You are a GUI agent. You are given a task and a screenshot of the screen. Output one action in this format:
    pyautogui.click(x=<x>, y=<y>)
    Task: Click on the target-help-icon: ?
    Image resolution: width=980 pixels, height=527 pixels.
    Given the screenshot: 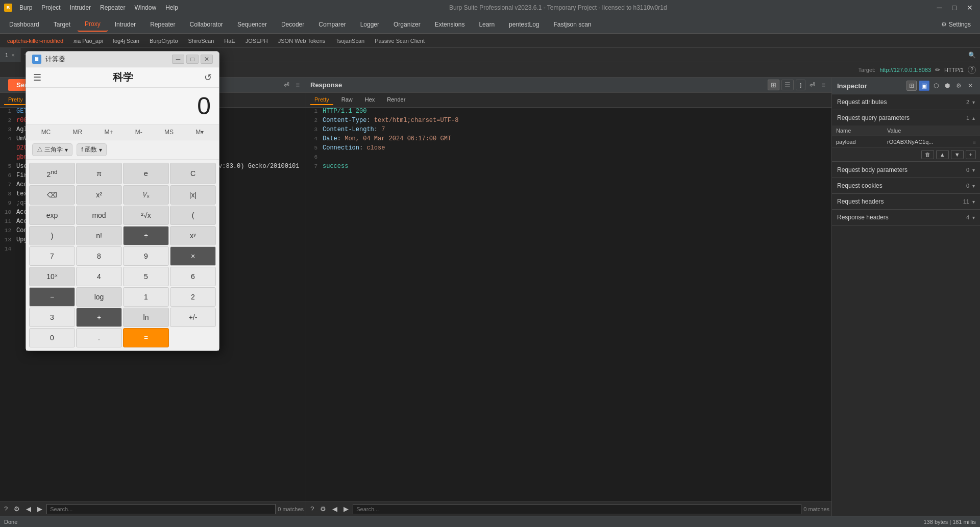 What is the action you would take?
    pyautogui.click(x=972, y=70)
    